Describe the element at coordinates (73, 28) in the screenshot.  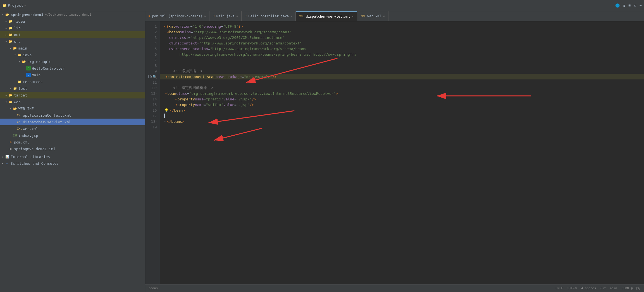
I see `sidebar-item-lib: 📁 lib` at that location.